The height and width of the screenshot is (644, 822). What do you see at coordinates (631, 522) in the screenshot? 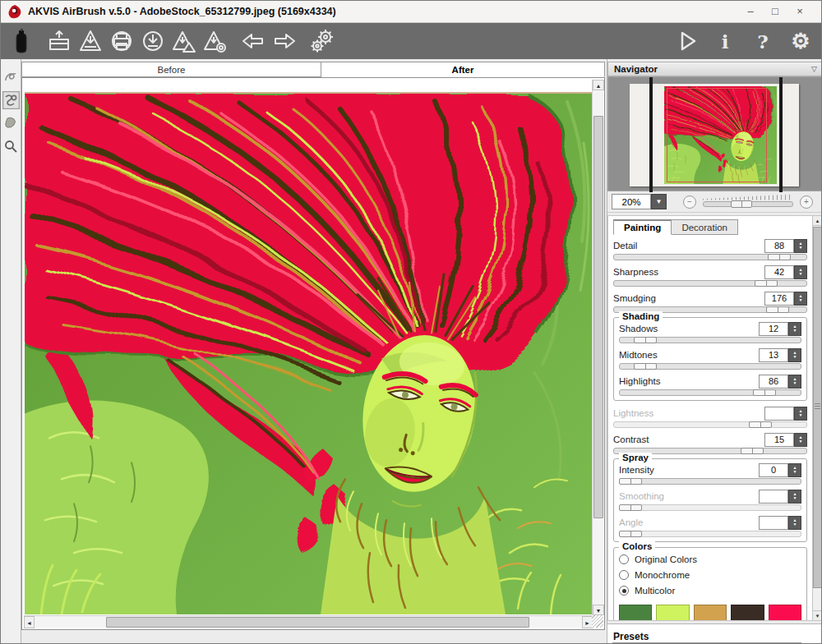
I see `param-label: Angle` at bounding box center [631, 522].